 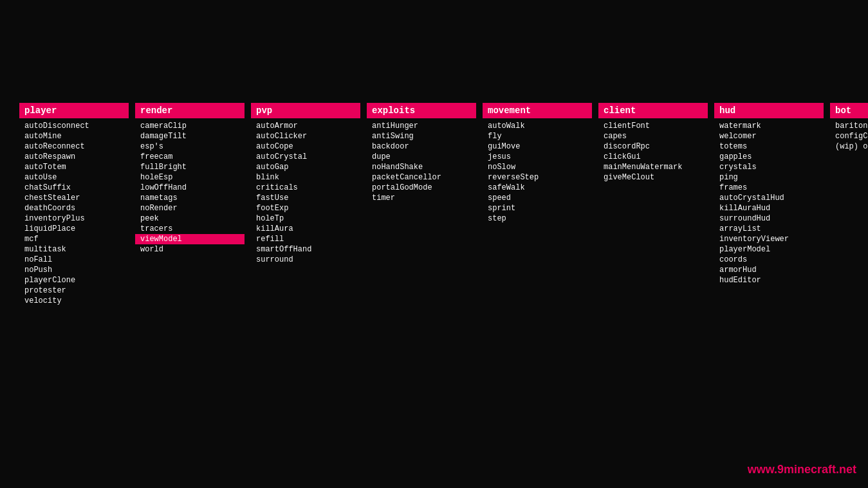 What do you see at coordinates (190, 111) in the screenshot?
I see `category-header-render: render` at bounding box center [190, 111].